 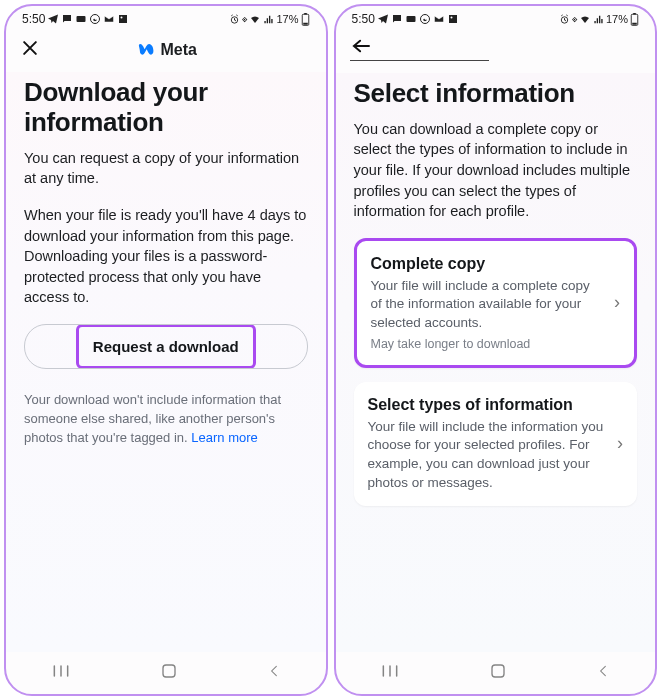 I want to click on top-bar, so click(x=496, y=50).